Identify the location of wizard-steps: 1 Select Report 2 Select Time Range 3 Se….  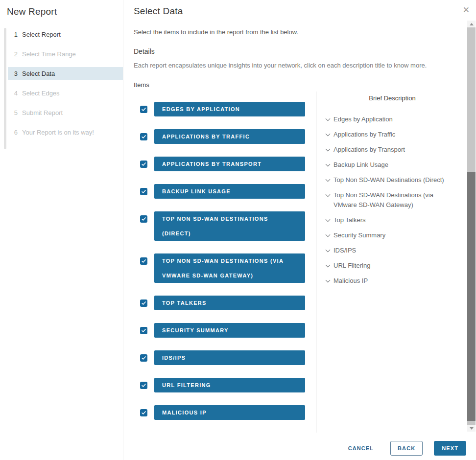
(62, 83).